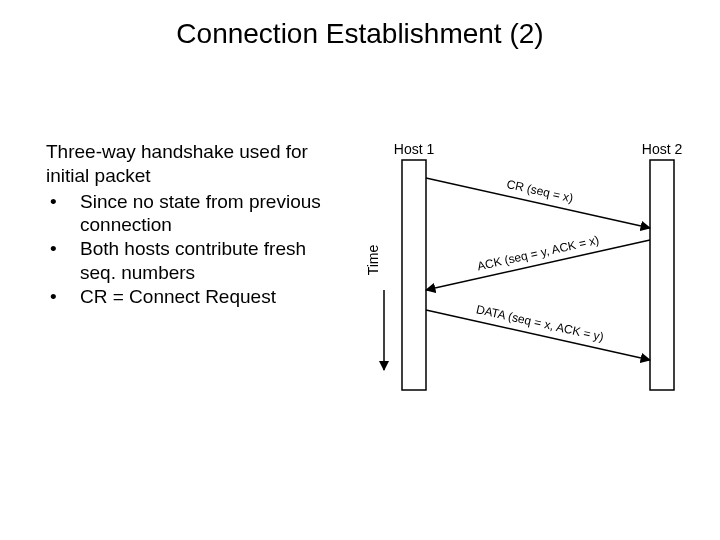 The height and width of the screenshot is (540, 720). Describe the element at coordinates (196, 214) in the screenshot. I see `bullet-item: Since no state from previous connection` at that location.